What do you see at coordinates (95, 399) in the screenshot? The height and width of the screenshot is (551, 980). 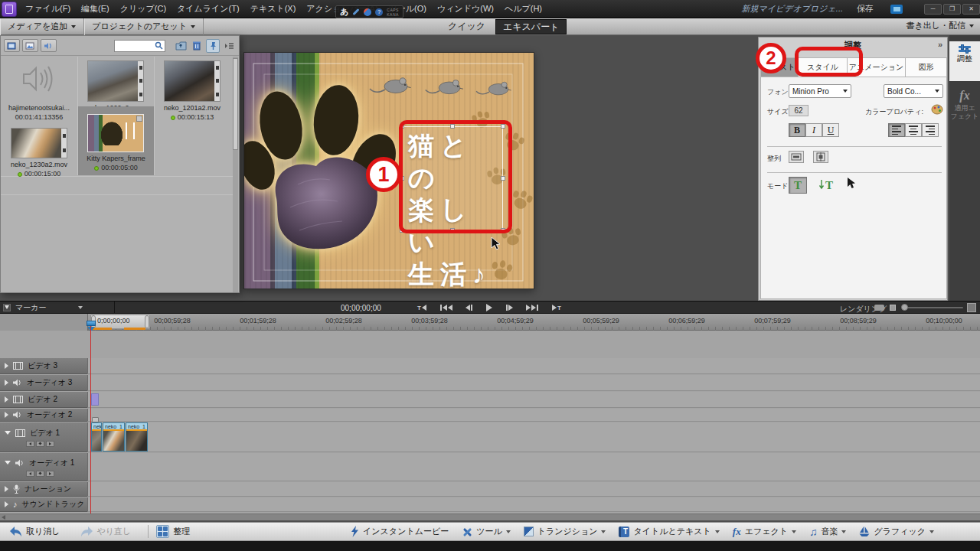 I see `title-clip` at bounding box center [95, 399].